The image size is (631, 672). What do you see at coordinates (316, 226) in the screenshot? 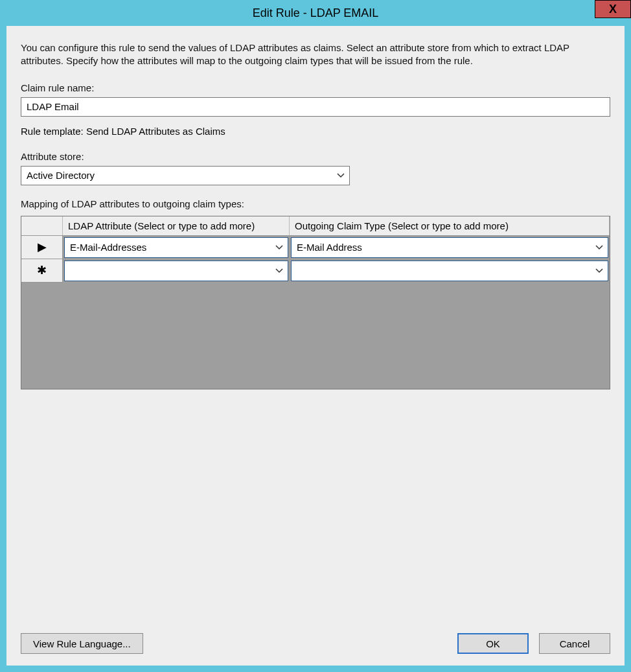
I see `grid-header-row: LDAP Attribute (Select or type to add mo…` at bounding box center [316, 226].